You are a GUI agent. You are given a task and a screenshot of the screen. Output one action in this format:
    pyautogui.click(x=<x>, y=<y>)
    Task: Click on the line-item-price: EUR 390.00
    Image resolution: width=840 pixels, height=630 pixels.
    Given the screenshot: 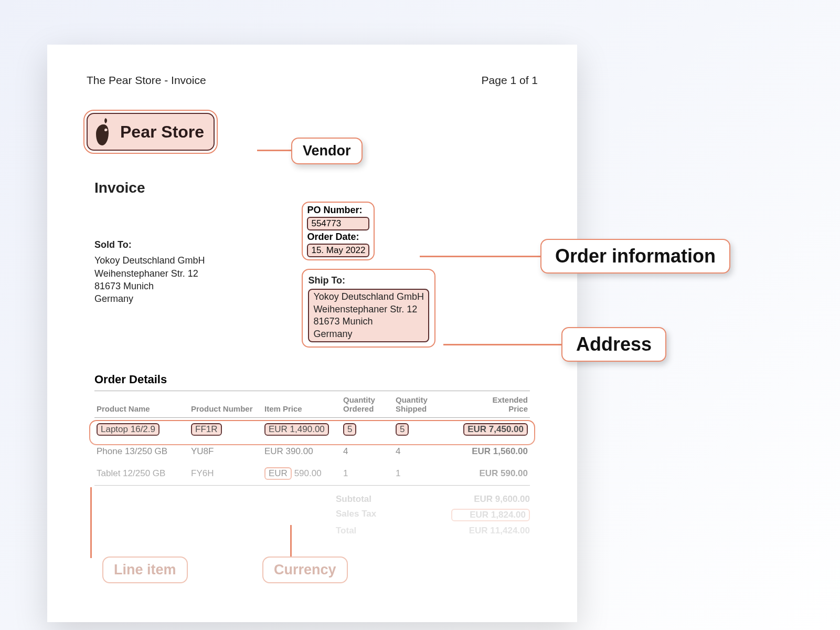 What is the action you would take?
    pyautogui.click(x=302, y=452)
    